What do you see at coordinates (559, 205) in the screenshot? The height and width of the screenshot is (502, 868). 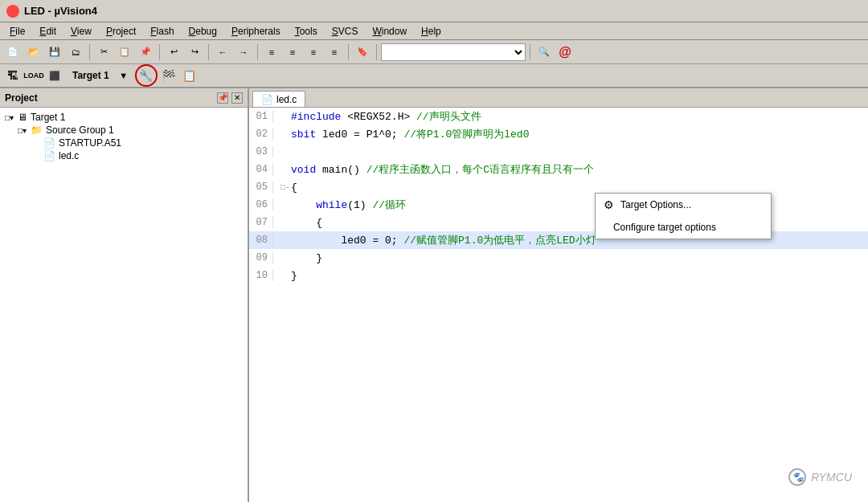 I see `code-line-06: 06 while(1) //循环` at bounding box center [559, 205].